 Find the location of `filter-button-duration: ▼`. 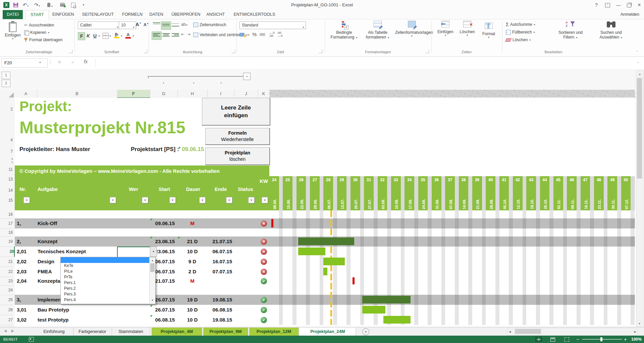

filter-button-duration: ▼ is located at coordinates (203, 200).